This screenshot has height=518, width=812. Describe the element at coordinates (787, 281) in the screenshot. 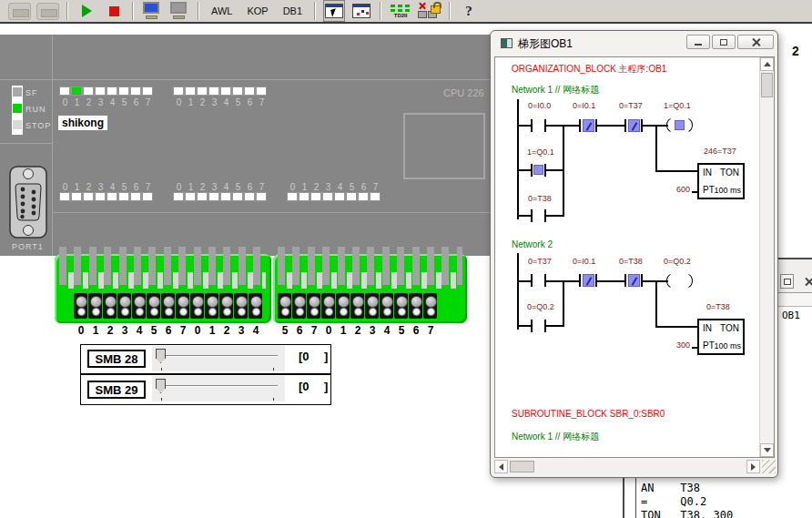

I see `awl-restore-button` at that location.